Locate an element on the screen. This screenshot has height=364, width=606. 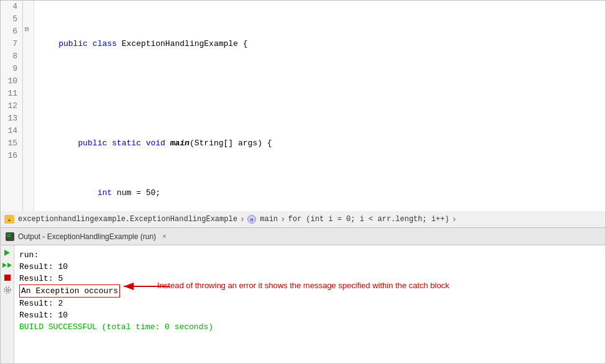
breadcrumb-sep-1: › is located at coordinates (242, 219).